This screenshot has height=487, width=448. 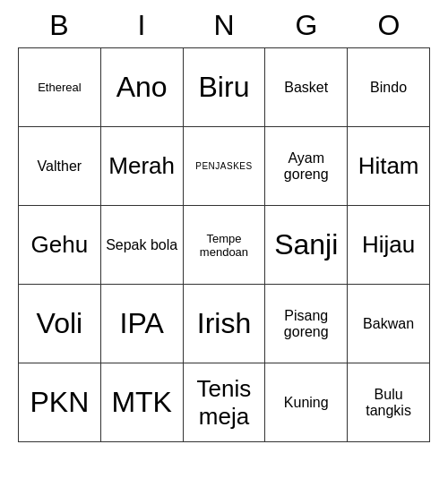 I want to click on bingo-cell: Tenis meja, so click(x=224, y=403).